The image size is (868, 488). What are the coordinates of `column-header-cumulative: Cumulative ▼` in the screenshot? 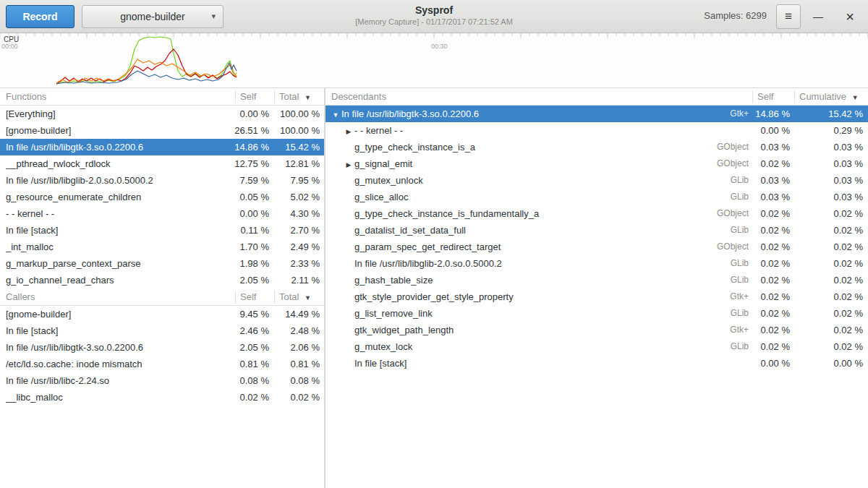 It's located at (829, 97).